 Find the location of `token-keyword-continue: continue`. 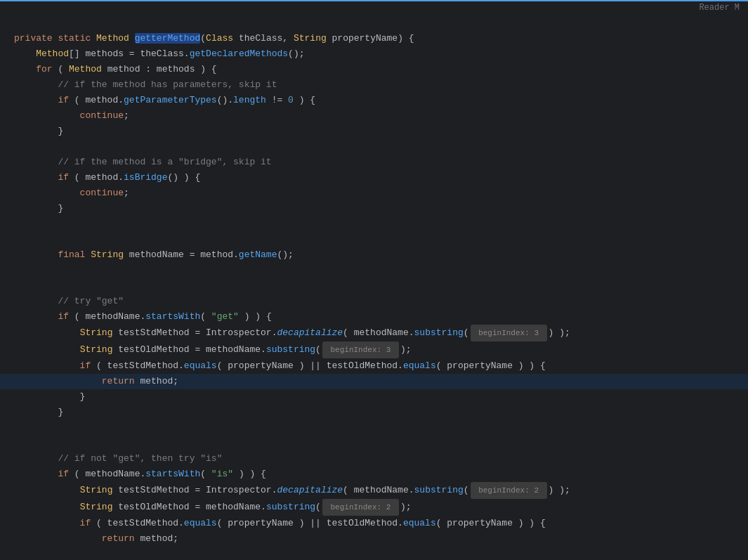

token-keyword-continue: continue is located at coordinates (69, 115).